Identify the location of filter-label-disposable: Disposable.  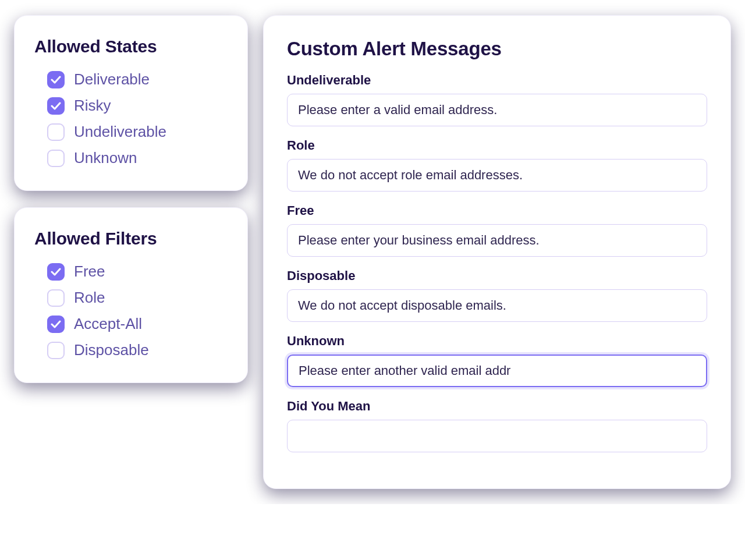
(112, 350).